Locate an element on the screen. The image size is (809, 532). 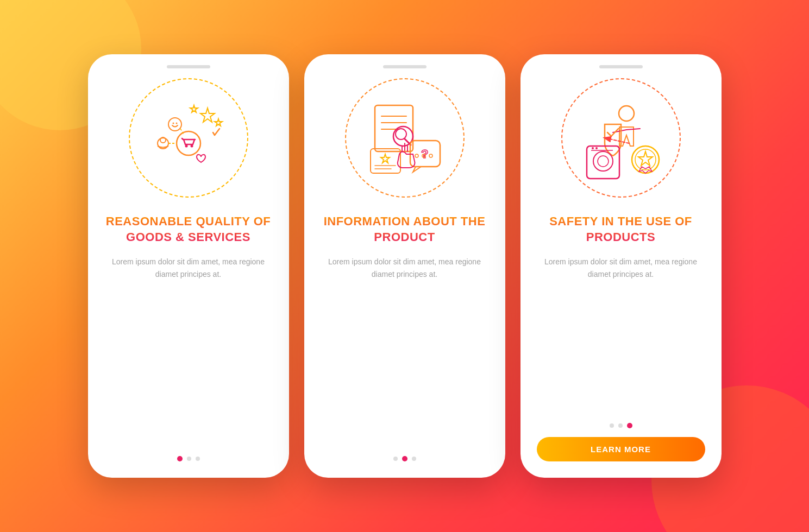
information-icon: ? is located at coordinates (405, 138).